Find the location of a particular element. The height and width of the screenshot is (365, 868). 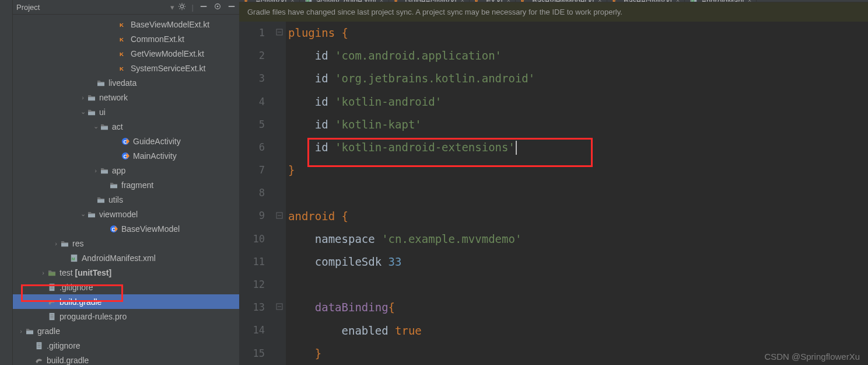

editor-tab: KActivity.kt× is located at coordinates (270, 1).